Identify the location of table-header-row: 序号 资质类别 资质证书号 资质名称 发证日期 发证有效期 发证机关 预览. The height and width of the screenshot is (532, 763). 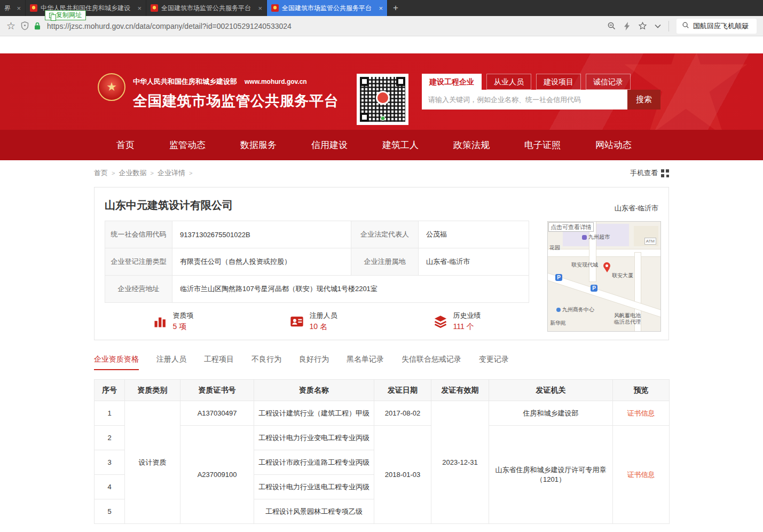
(382, 390).